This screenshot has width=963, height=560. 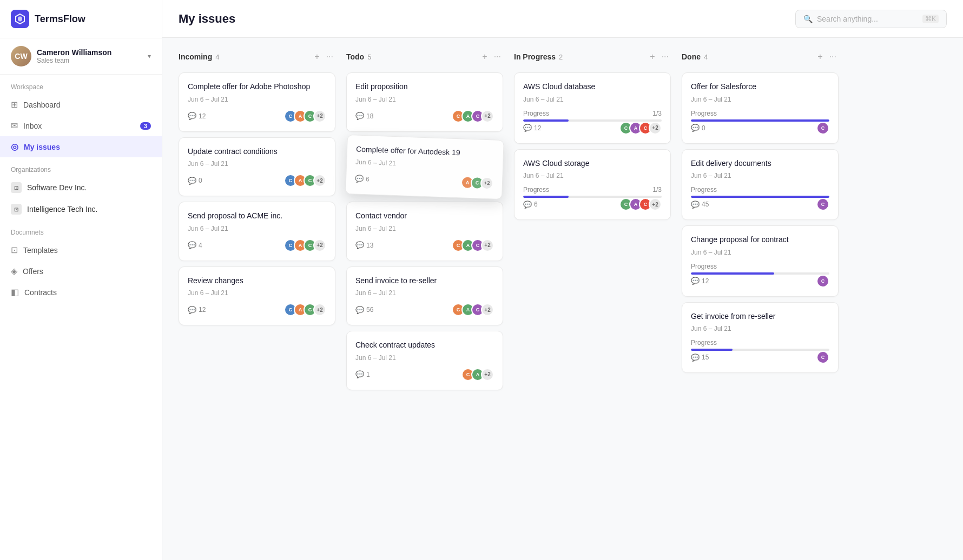 I want to click on sidebar-item-offers: ◈ Offers, so click(x=81, y=271).